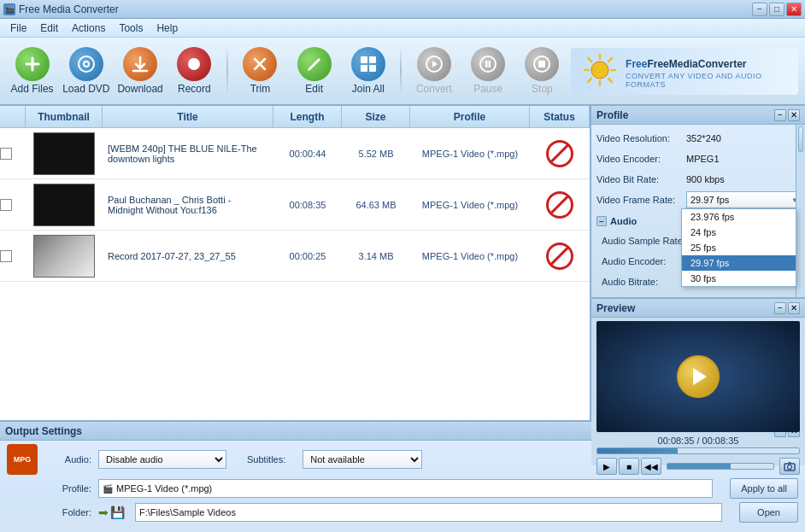 The width and height of the screenshot is (805, 532). I want to click on close-button: ✕, so click(794, 9).